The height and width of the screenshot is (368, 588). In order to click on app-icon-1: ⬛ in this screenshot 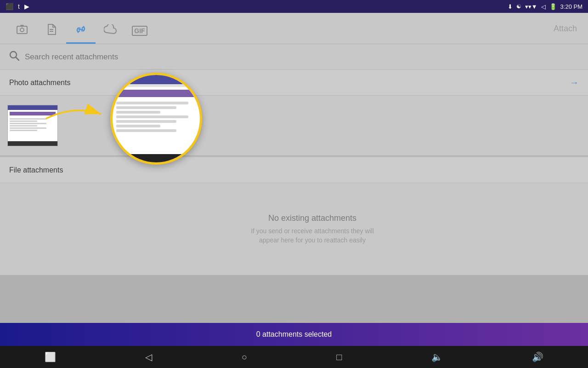, I will do `click(9, 6)`.